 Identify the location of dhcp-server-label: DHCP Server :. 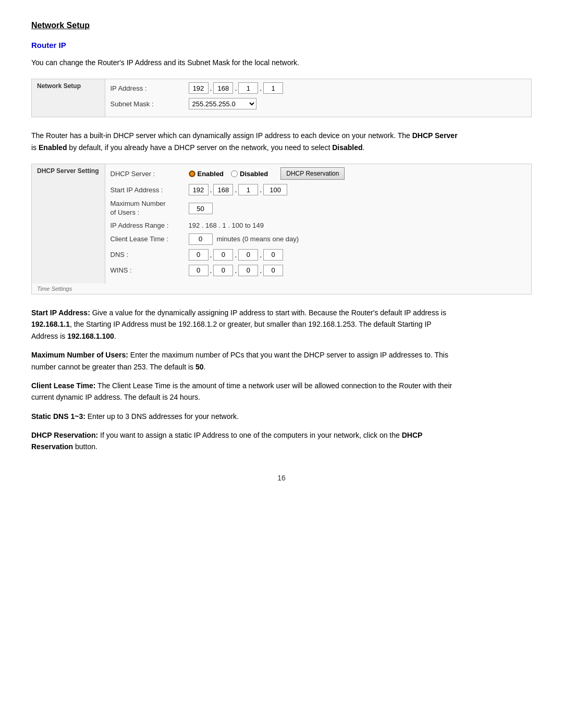
(150, 174).